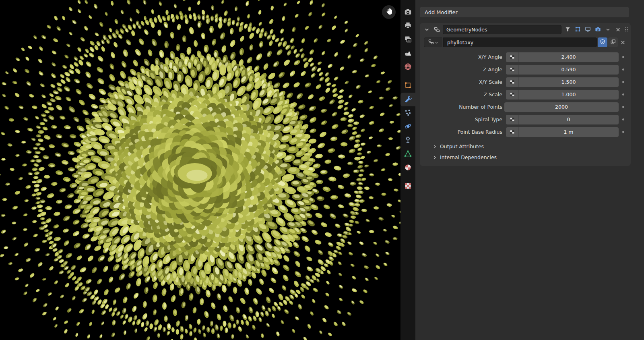  What do you see at coordinates (525, 94) in the screenshot?
I see `geometry-nodes-modifier-panel: GeometryNodes` at bounding box center [525, 94].